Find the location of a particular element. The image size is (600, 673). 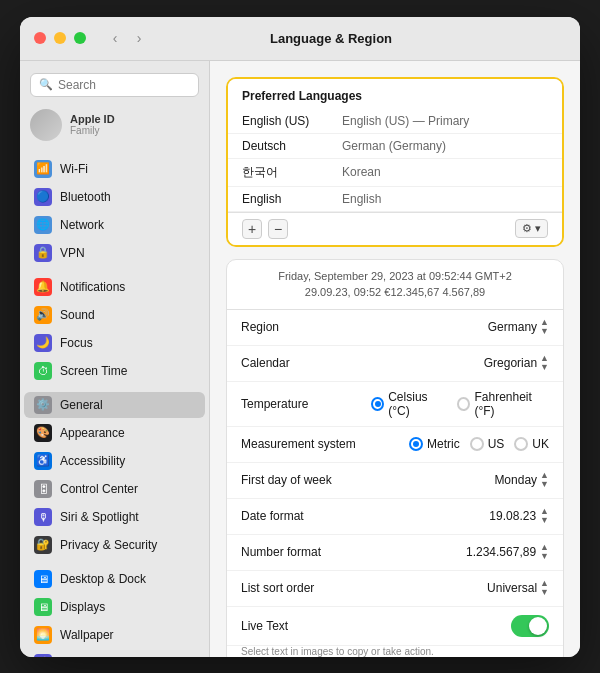

sidebar-label-wifi: Wi-Fi is located at coordinates (74, 169).